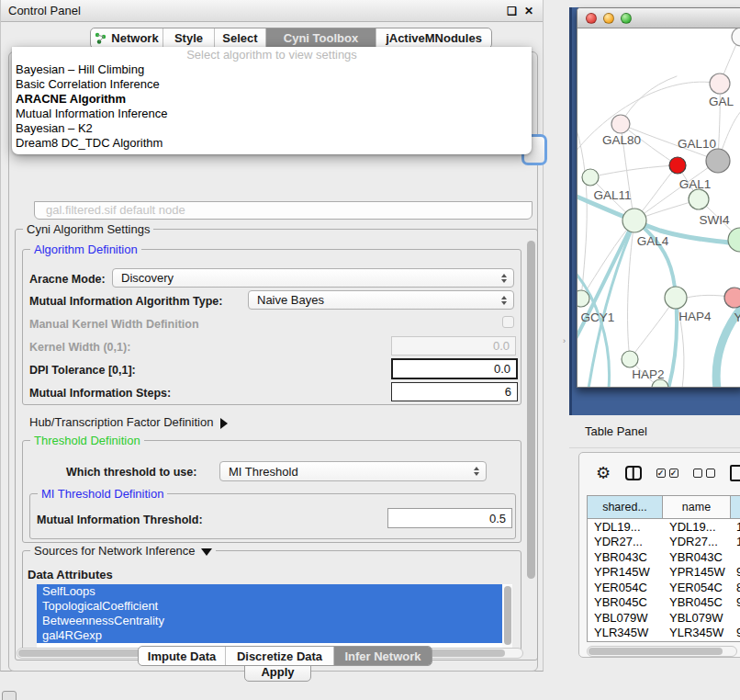 The height and width of the screenshot is (700, 740). Describe the element at coordinates (103, 494) in the screenshot. I see `mi-threshold-legend: MI Threshold Definition` at that location.